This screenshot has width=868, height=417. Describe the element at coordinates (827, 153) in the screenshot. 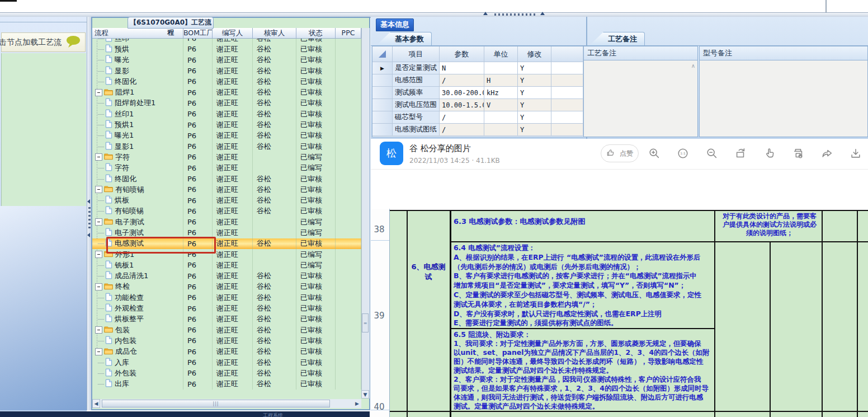

I see `share-icon` at that location.